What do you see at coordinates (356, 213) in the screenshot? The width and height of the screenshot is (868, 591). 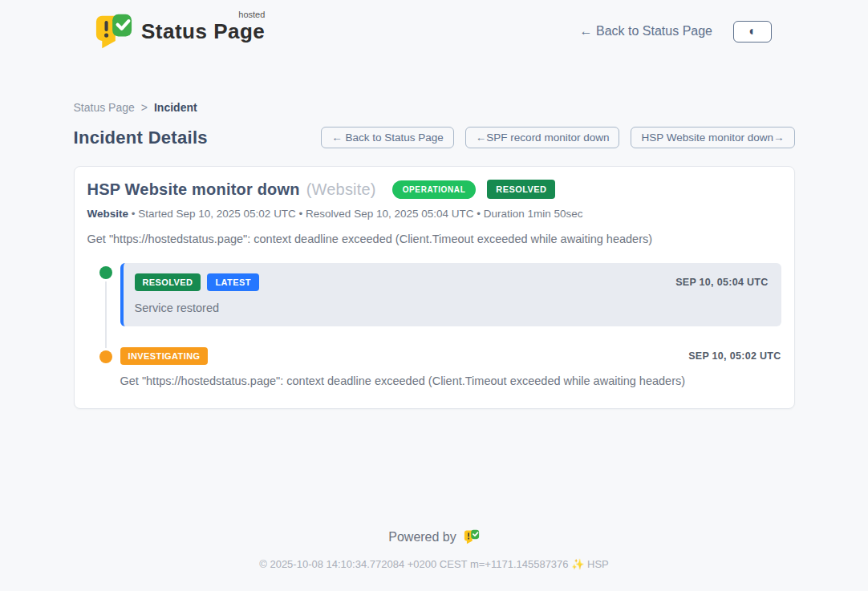 I see `incident-meta-details: • Started Sep 10, 2025 05:02 UTC • Resol…` at bounding box center [356, 213].